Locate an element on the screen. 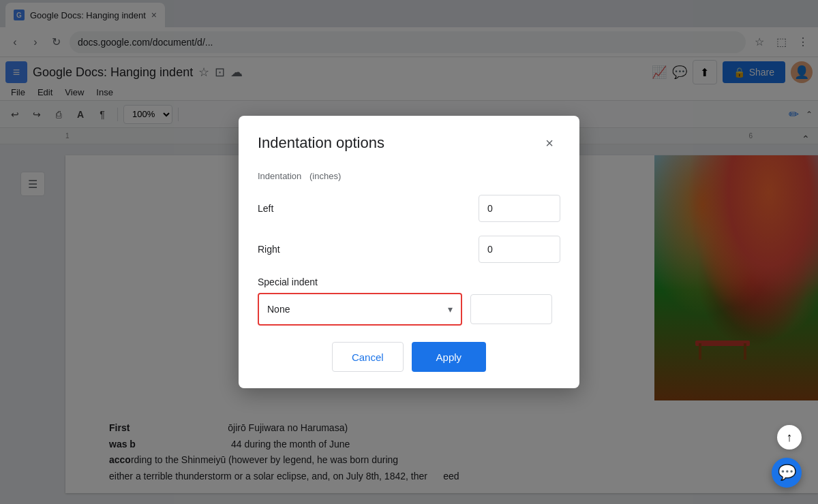  fab-icon: 💬 is located at coordinates (787, 473).